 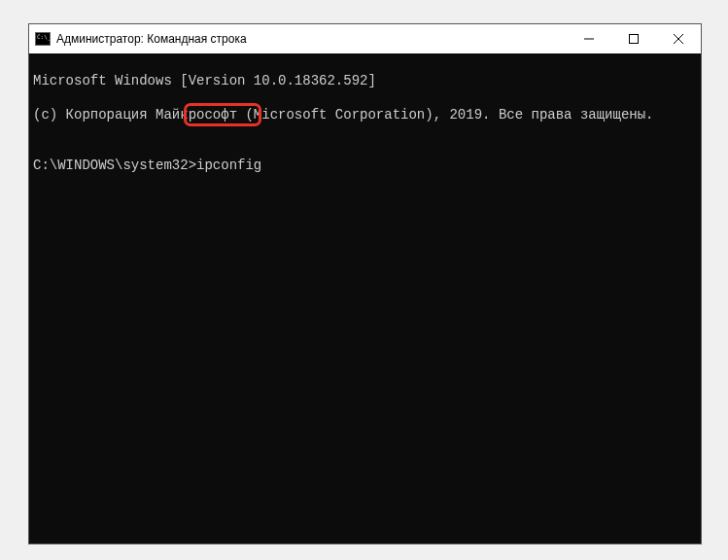 What do you see at coordinates (115, 165) in the screenshot?
I see `prompt: C:\WINDOWS\system32>` at bounding box center [115, 165].